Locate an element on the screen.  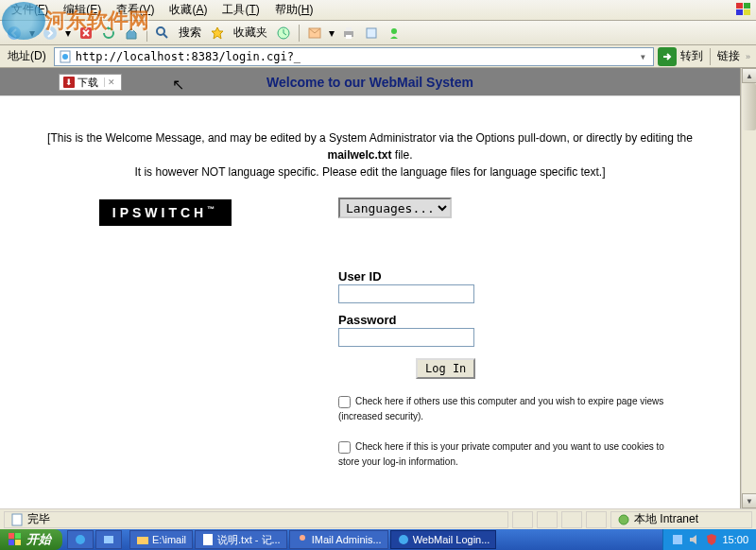
quicklaunch-desktop is located at coordinates (109, 540).